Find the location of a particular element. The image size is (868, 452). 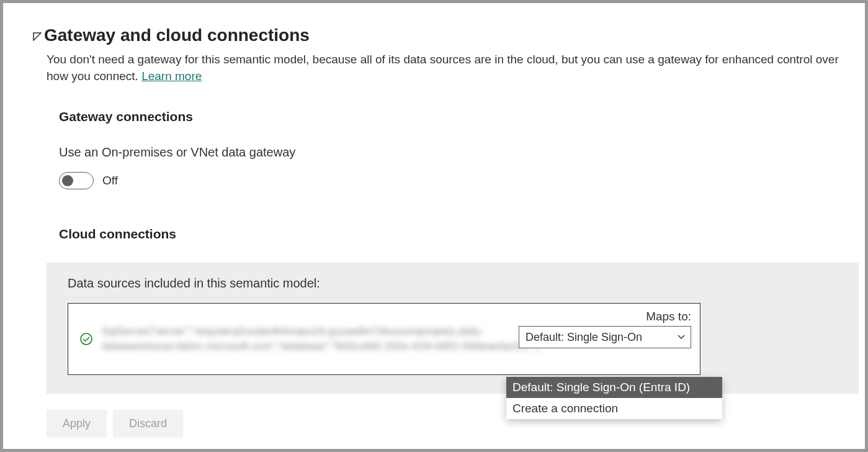

action-row: Apply Discard is located at coordinates (453, 423).